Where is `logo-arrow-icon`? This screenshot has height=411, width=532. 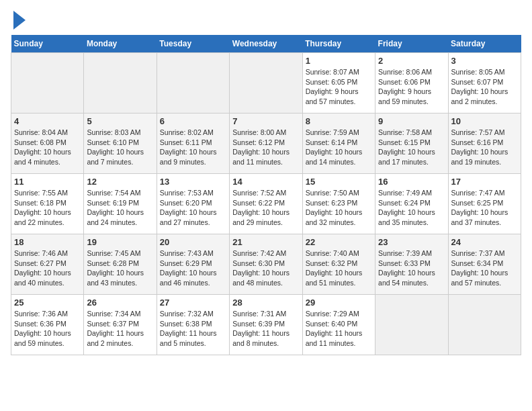
logo-arrow-icon is located at coordinates (19, 20).